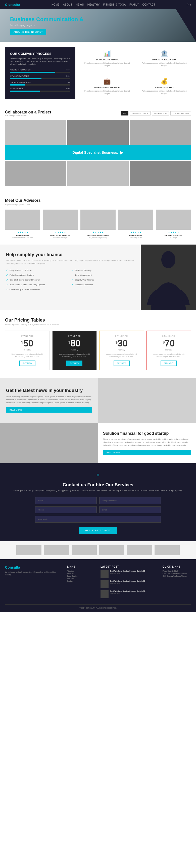 This screenshot has width=196, height=868. What do you see at coordinates (103, 275) in the screenshot?
I see `feature-4: ✓ Time Management` at bounding box center [103, 275].